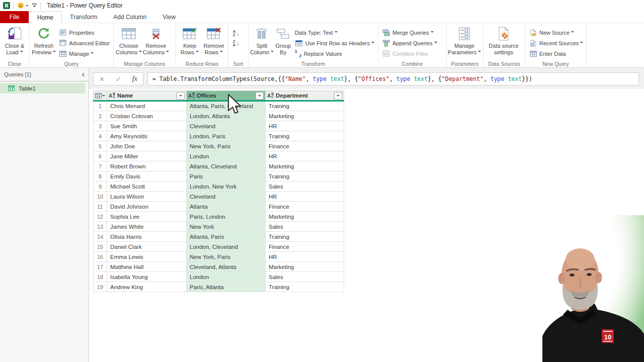 The image size is (644, 362). Describe the element at coordinates (410, 43) in the screenshot. I see `append-queries-button: Append Queries` at that location.